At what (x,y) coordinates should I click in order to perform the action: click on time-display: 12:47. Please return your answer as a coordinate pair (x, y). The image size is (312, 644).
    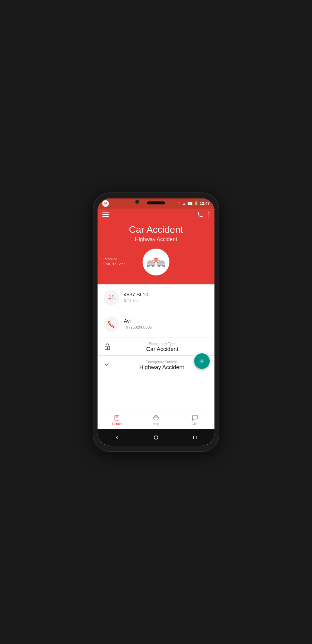
    Looking at the image, I should click on (205, 204).